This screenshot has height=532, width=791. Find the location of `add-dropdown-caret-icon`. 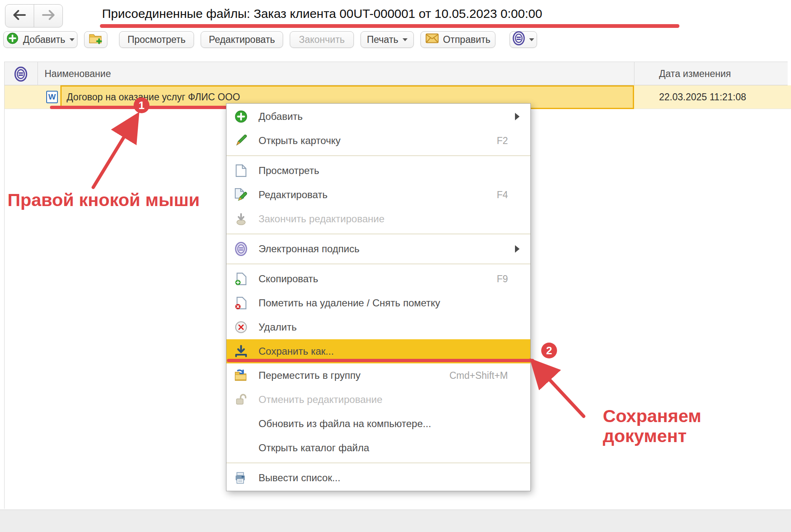

add-dropdown-caret-icon is located at coordinates (72, 40).